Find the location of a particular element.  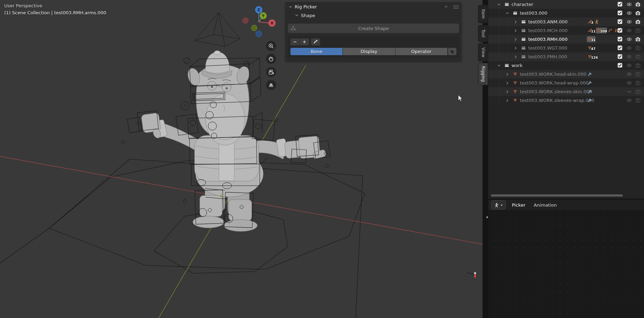

navigation-gizmo: Z Y X is located at coordinates (259, 21).